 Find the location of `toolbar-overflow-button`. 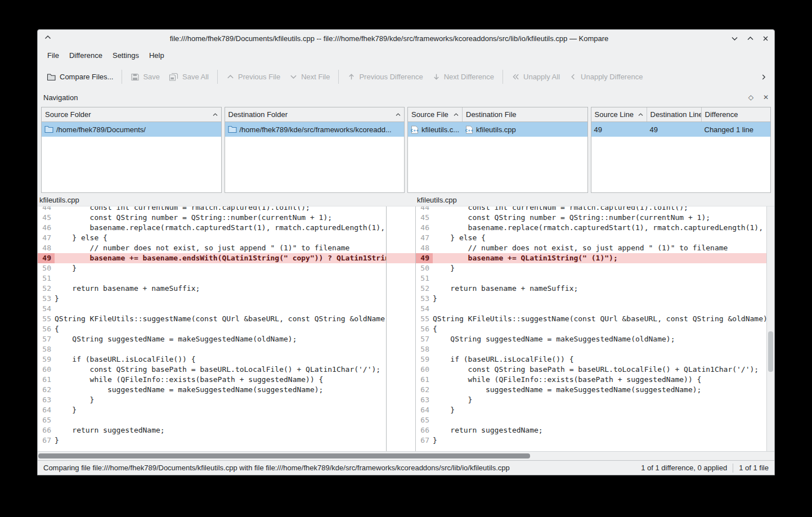

toolbar-overflow-button is located at coordinates (764, 77).